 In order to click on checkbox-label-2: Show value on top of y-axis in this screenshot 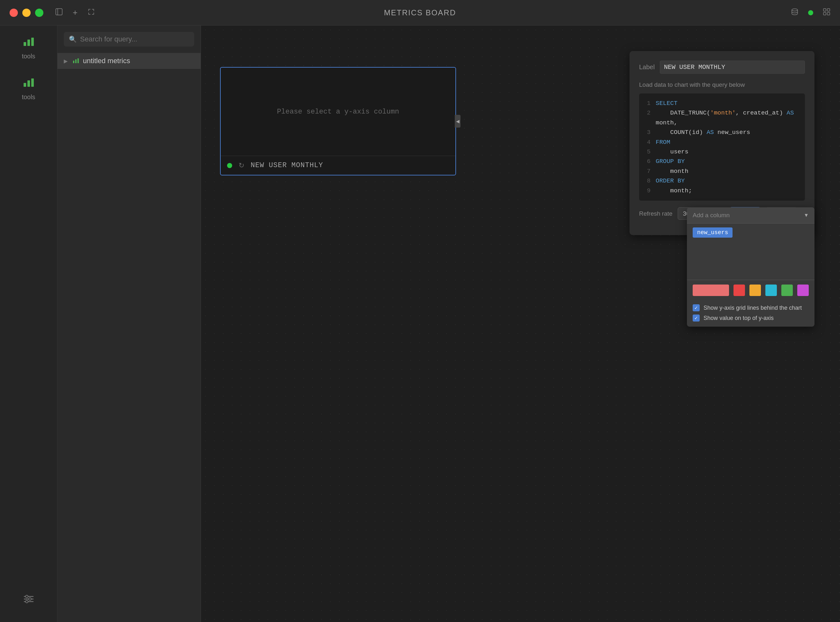, I will do `click(738, 318)`.